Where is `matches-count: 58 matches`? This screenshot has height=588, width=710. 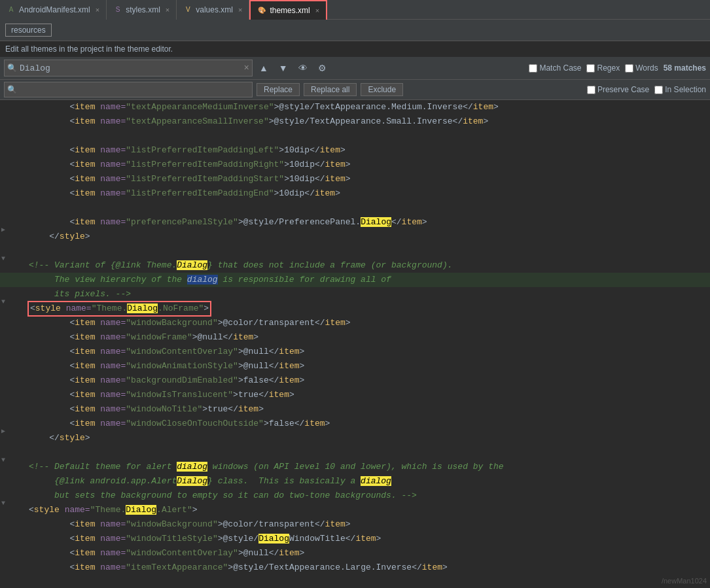 matches-count: 58 matches is located at coordinates (684, 68).